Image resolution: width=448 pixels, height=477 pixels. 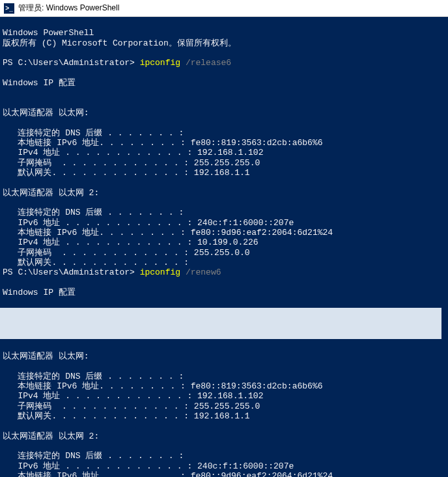 I want to click on dns-suffix-label-2: 连接特定的 DNS 后缀 . . . . . . . :, so click(x=93, y=212).